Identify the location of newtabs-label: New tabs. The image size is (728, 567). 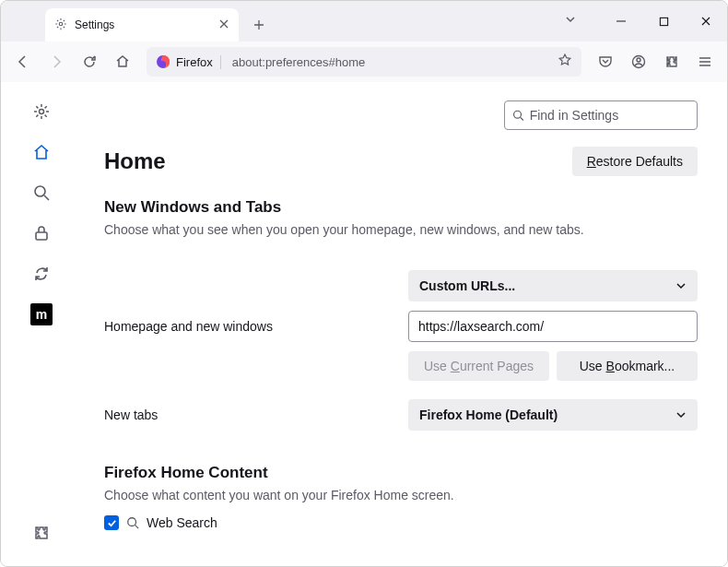
(256, 415).